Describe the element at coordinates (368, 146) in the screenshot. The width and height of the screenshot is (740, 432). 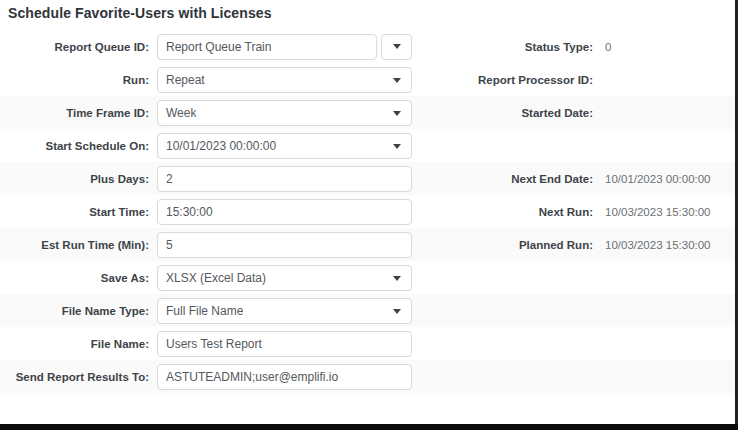
I see `form-row-start-schedule-on: Start Schedule On: 10/01/2023 00:00:00` at that location.